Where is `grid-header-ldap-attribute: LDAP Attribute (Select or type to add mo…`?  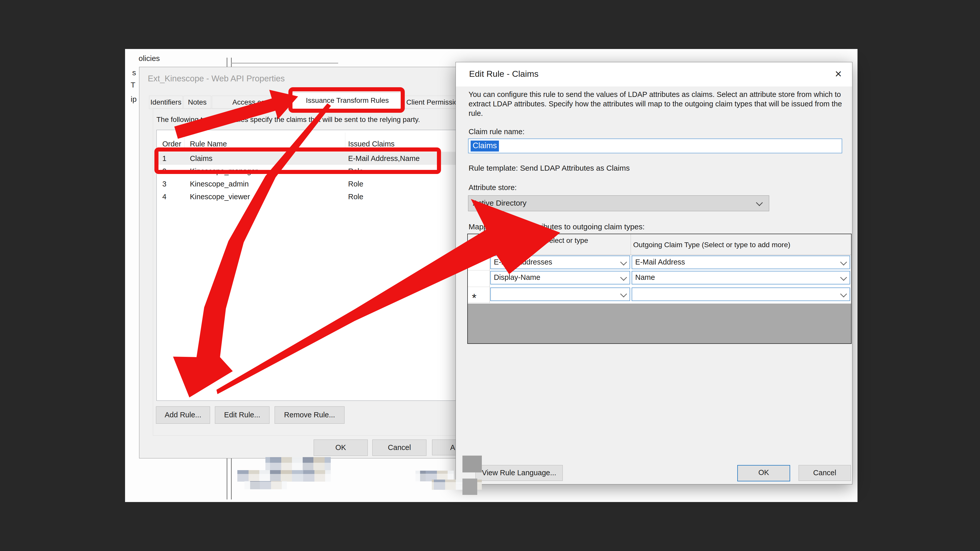
grid-header-ldap-attribute: LDAP Attribute (Select or type to add mo… is located at coordinates (542, 245).